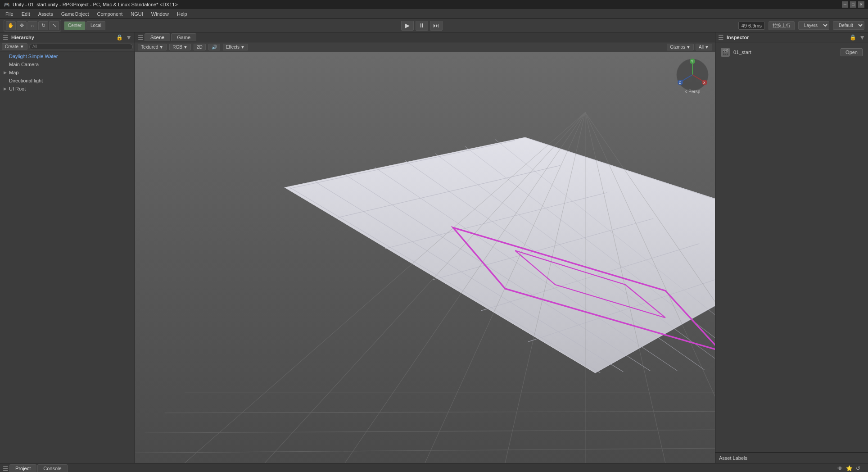 The height and width of the screenshot is (472, 868). Describe the element at coordinates (721, 37) in the screenshot. I see `inspector-menu-button: ☰` at that location.